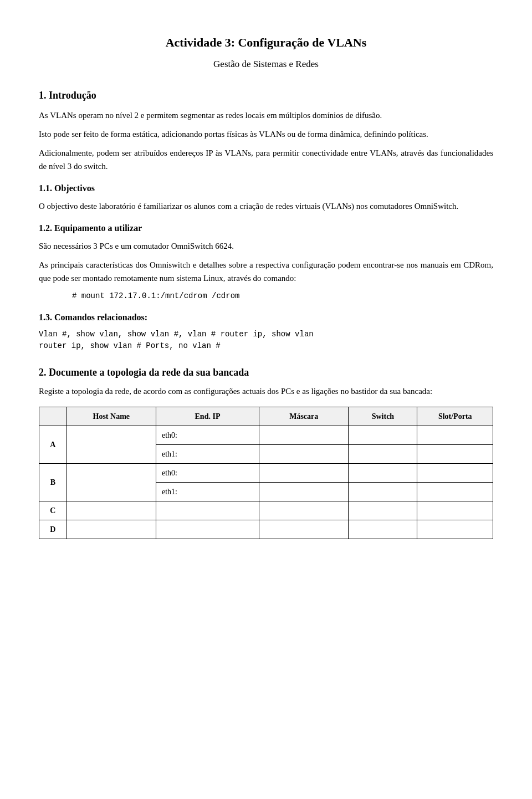 Image resolution: width=532 pixels, height=799 pixels. I want to click on col-header-slot: Slot/Porta, so click(456, 416).